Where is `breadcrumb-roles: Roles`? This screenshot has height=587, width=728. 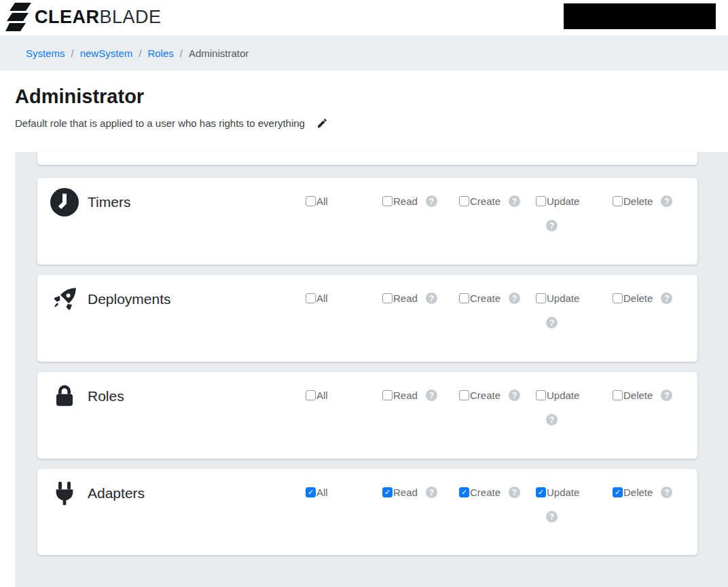
breadcrumb-roles: Roles is located at coordinates (160, 53).